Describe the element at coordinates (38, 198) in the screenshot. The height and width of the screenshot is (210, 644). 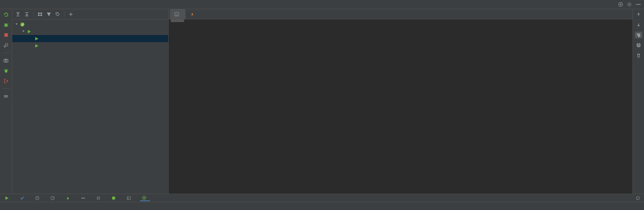
I see `tw-problems` at that location.